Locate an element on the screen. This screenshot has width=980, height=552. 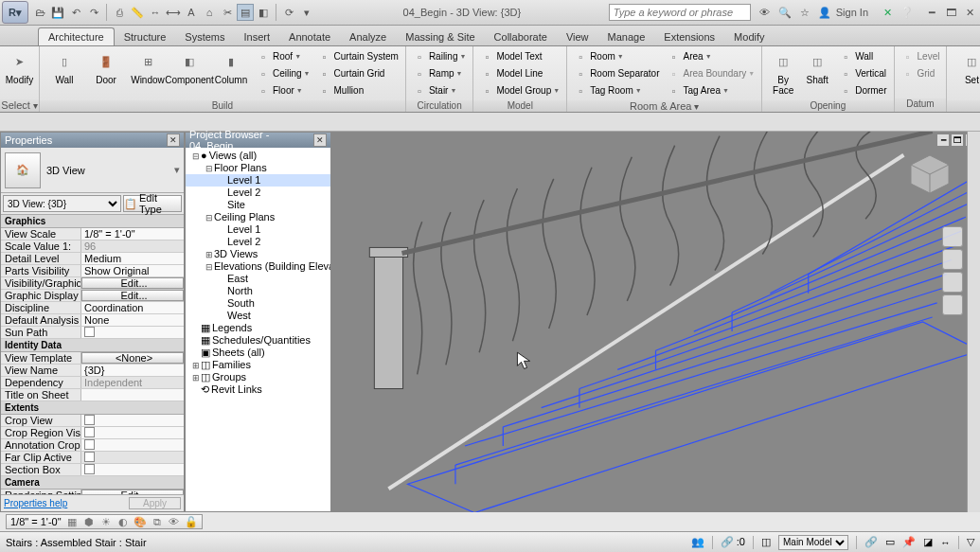
signin-icon: 👤 is located at coordinates (825, 12).